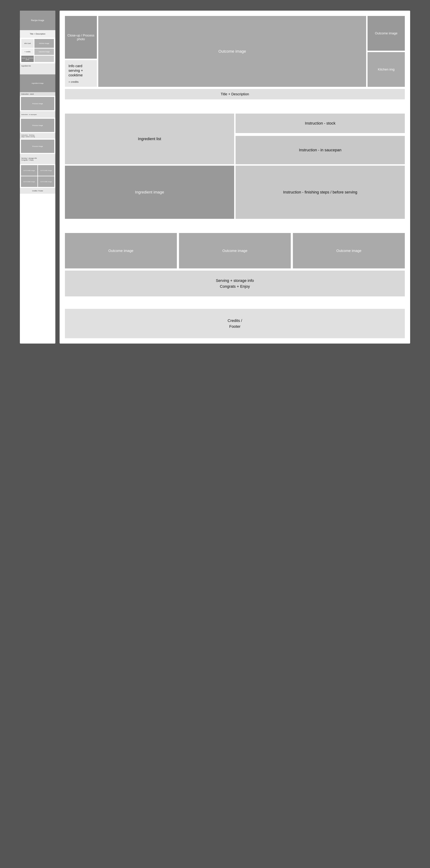 This screenshot has width=430, height=868. I want to click on hero-images-row: Close-up / Process photo Info card servi…, so click(235, 51).